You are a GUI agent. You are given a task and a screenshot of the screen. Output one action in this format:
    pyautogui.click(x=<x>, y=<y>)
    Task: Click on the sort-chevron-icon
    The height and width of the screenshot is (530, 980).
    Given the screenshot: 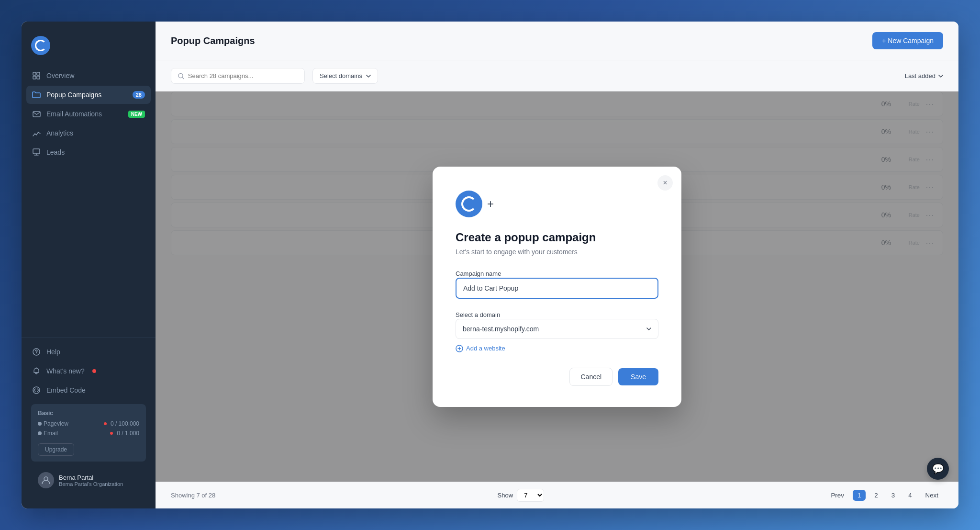 What is the action you would take?
    pyautogui.click(x=941, y=76)
    